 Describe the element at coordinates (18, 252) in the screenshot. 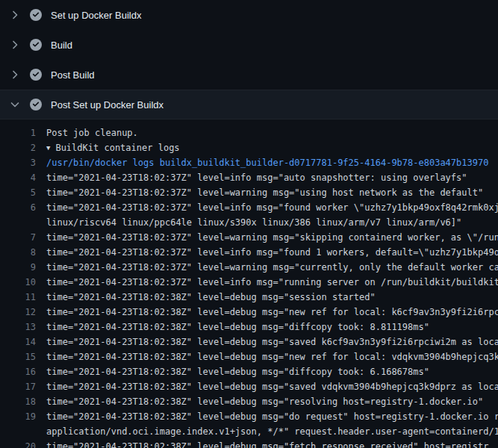

I see `log-line-number: 8` at that location.